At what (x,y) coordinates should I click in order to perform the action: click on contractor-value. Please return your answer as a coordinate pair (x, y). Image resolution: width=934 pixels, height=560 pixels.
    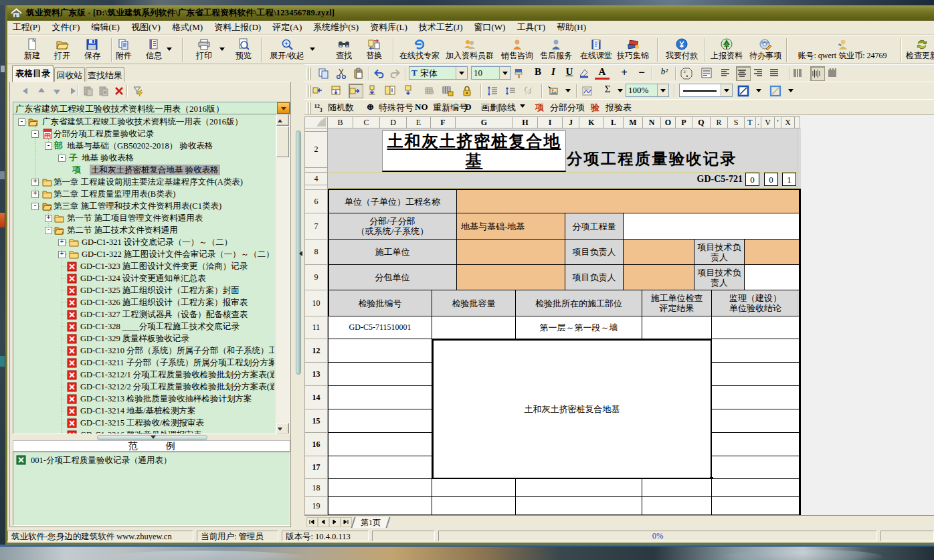
    Looking at the image, I should click on (511, 252).